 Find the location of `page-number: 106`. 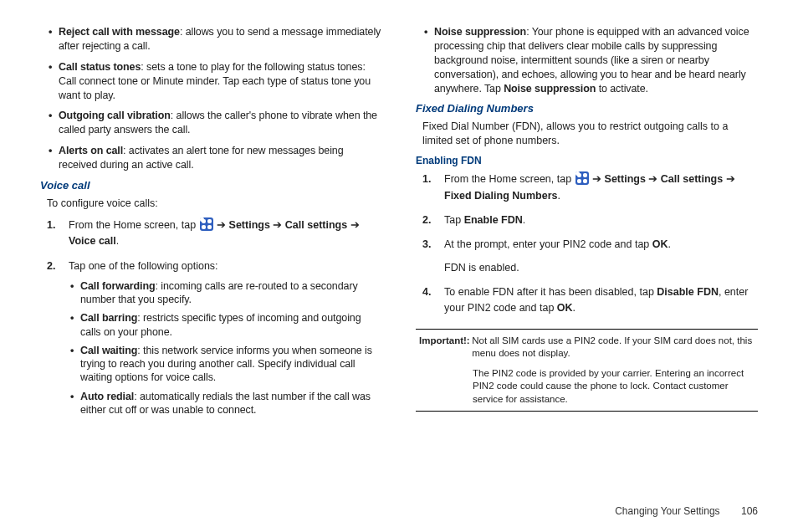

page-number: 106 is located at coordinates (749, 511).